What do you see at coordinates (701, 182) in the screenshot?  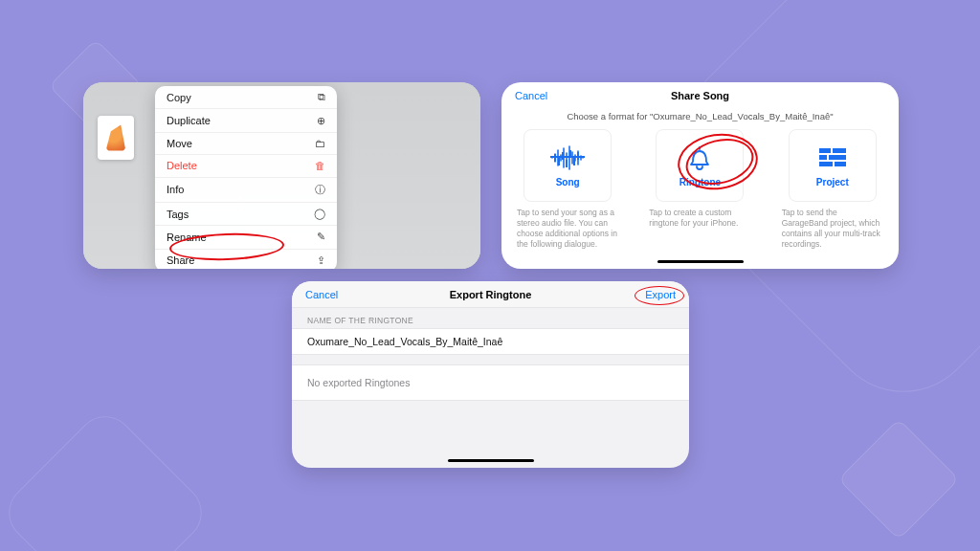 I see `option-label: Ringtone` at bounding box center [701, 182].